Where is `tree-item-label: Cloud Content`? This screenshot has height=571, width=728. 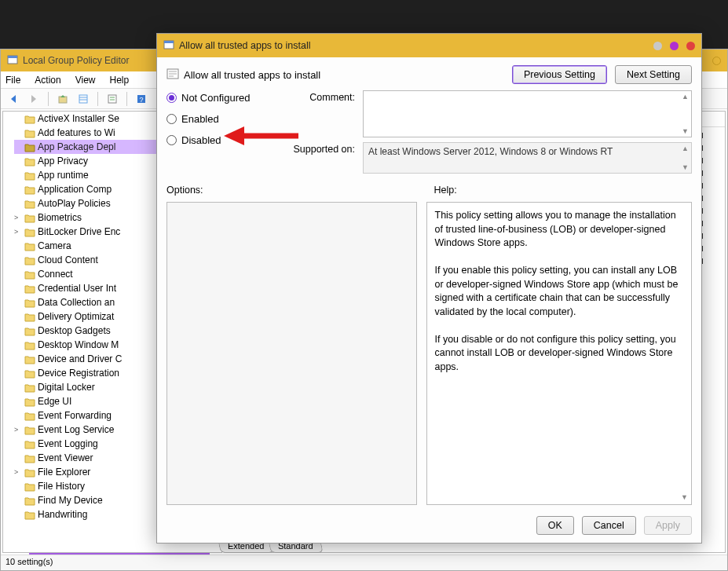
tree-item-label: Cloud Content is located at coordinates (68, 260).